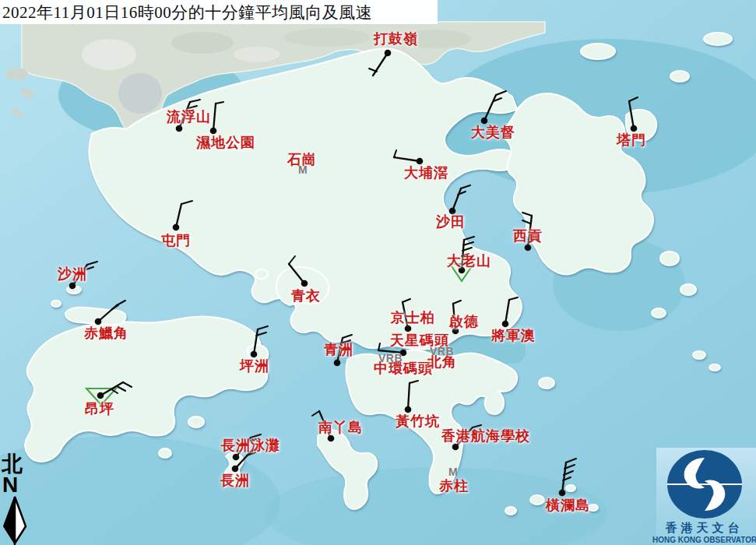  What do you see at coordinates (16, 499) in the screenshot?
I see `north-compass: 北 N` at bounding box center [16, 499].